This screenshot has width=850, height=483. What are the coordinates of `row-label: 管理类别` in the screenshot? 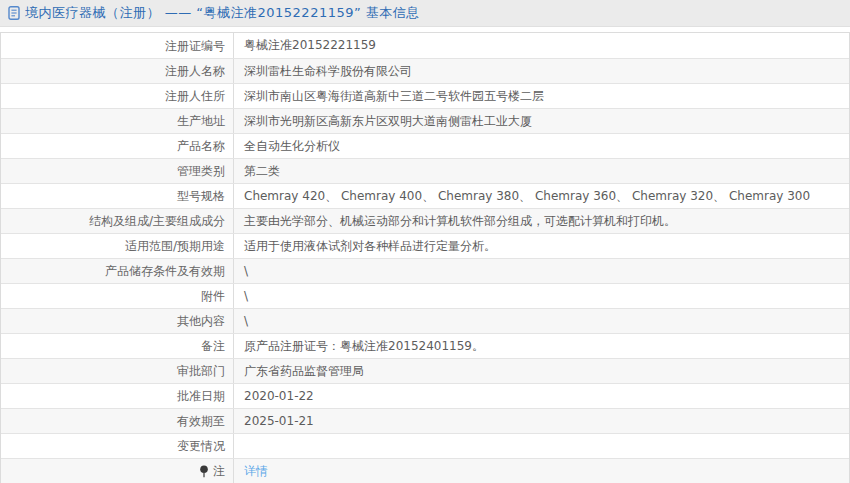 It's located at (118, 171).